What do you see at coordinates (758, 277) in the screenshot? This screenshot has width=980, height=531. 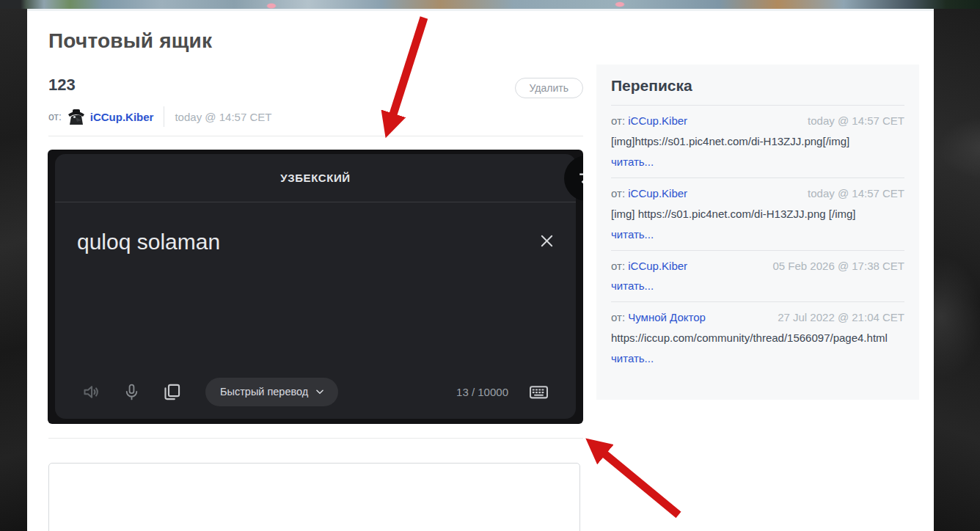 I see `thread-entry: от: iCCup.Kiber 05 Feb 2026 @ 17:38 CET …` at bounding box center [758, 277].